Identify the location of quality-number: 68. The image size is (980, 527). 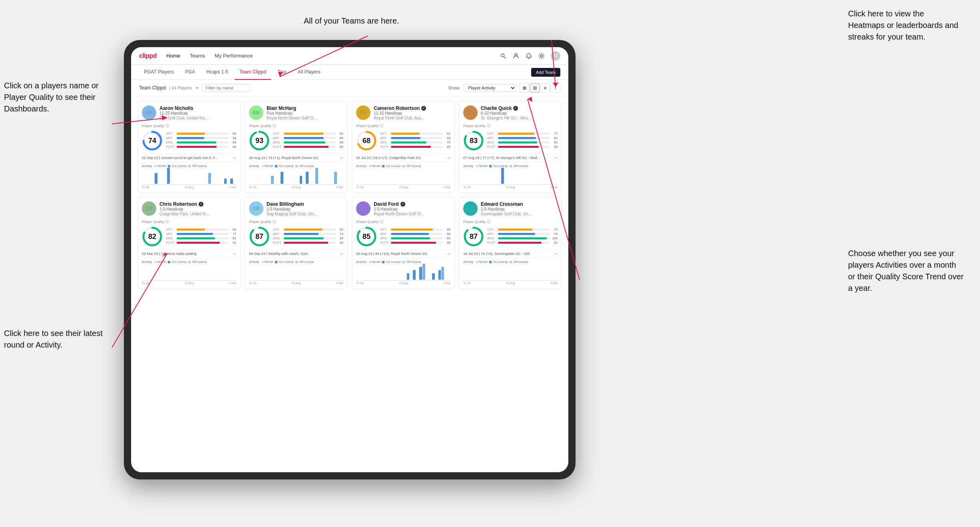
(367, 141).